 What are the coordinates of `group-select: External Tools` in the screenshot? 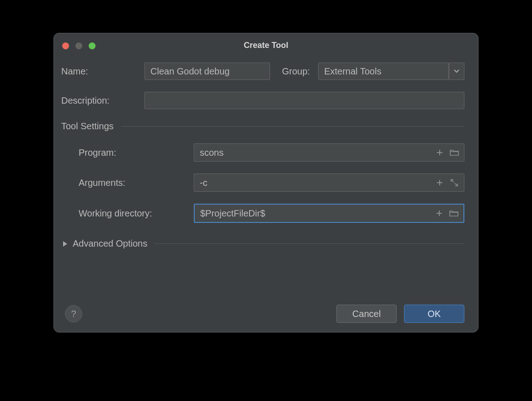 It's located at (391, 71).